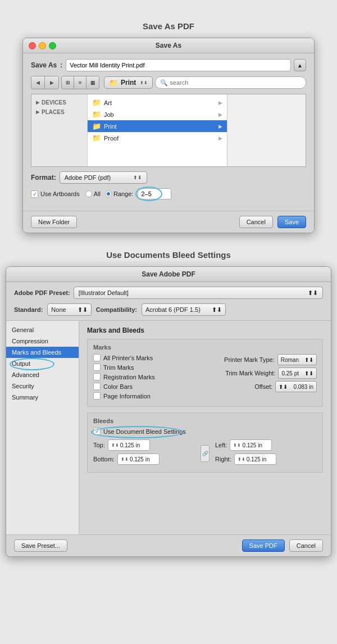 The image size is (337, 644). Describe the element at coordinates (97, 396) in the screenshot. I see `page-info-checkbox` at that location.